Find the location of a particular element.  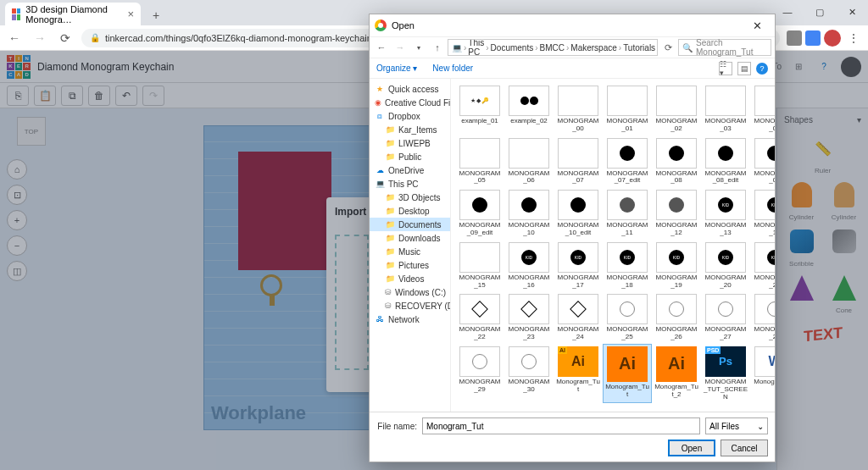

window-maximize: ▢ is located at coordinates (820, 12).